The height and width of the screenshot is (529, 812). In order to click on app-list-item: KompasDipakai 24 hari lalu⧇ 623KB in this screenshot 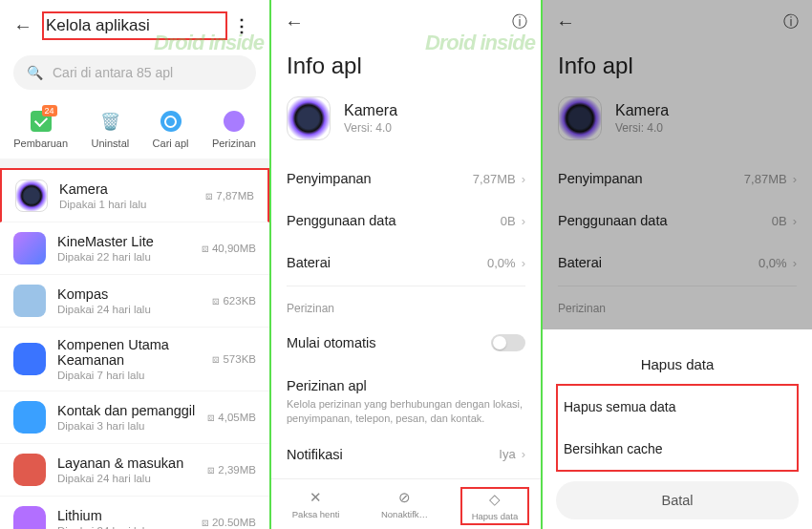, I will do `click(135, 302)`.